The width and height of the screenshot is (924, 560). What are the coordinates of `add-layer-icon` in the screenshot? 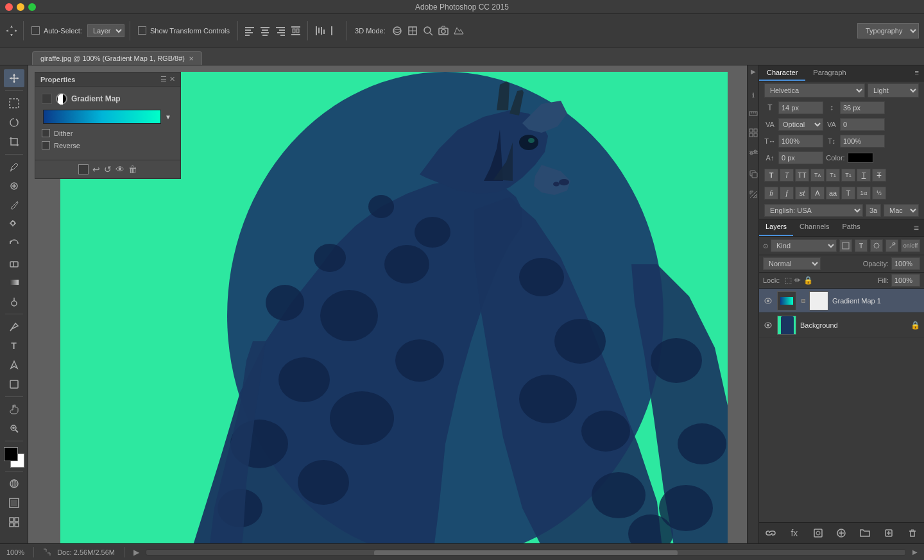 It's located at (889, 533).